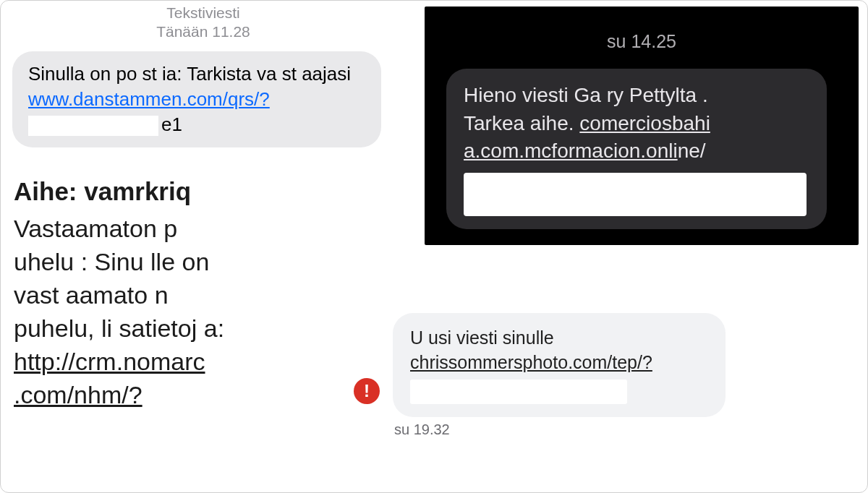 The width and height of the screenshot is (868, 493). I want to click on sms-bubble-1-text: Sinulla on po st ia: Tarkista va st aaja…, so click(190, 74).